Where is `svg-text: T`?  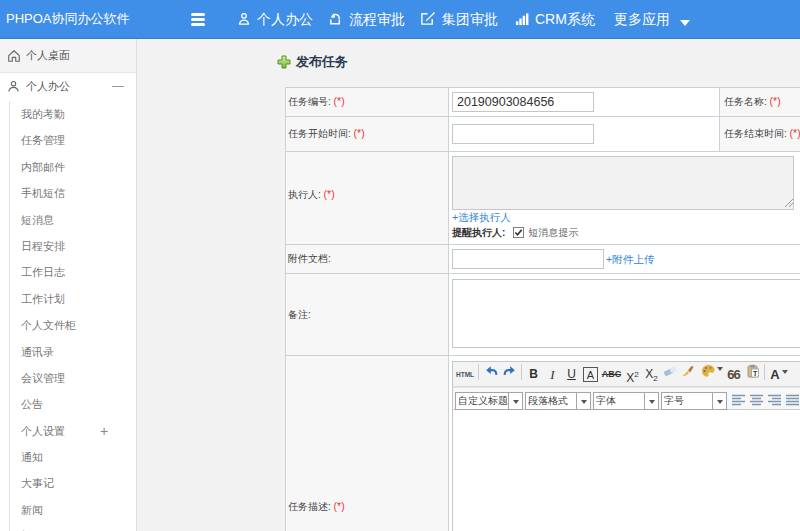 svg-text: T is located at coordinates (756, 374).